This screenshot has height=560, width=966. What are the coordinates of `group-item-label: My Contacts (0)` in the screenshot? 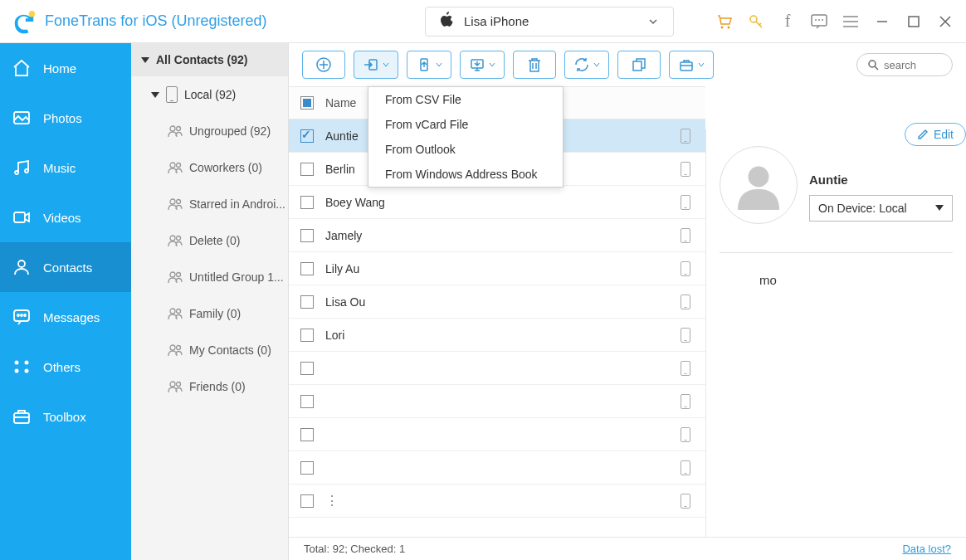 It's located at (231, 350).